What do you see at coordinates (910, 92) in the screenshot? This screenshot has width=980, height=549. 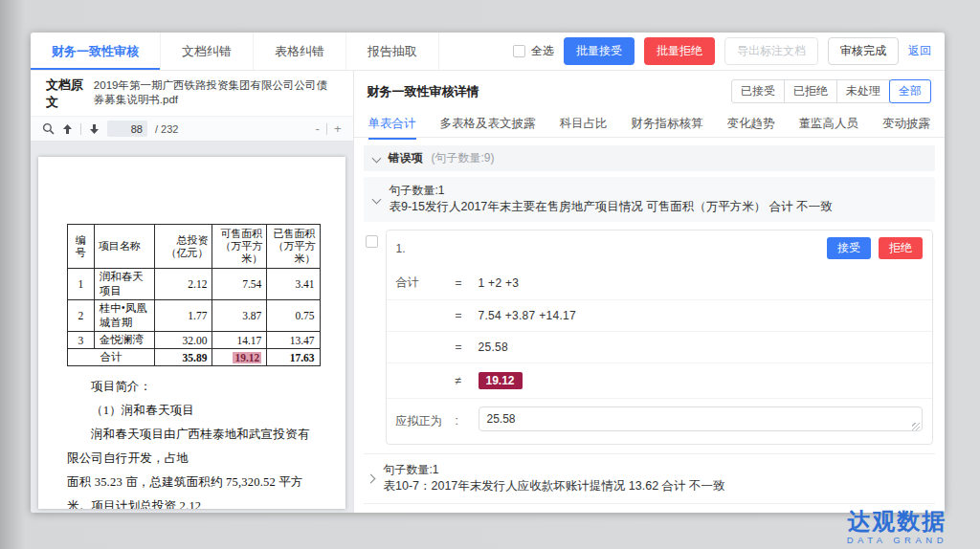 I see `filter-all: 全部` at bounding box center [910, 92].